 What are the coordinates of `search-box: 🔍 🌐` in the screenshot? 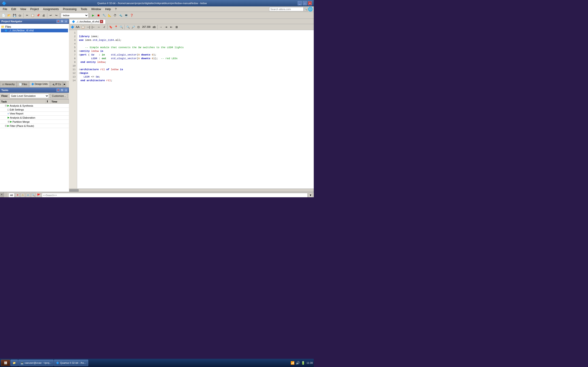 It's located at (291, 9).